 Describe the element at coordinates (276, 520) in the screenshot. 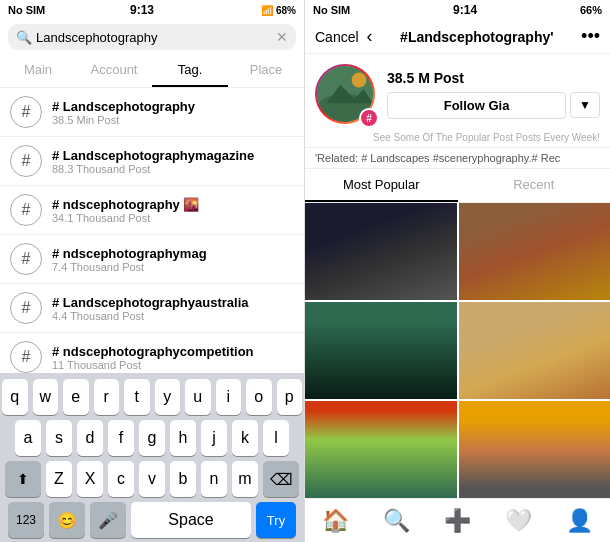

I see `key-try: Try` at that location.